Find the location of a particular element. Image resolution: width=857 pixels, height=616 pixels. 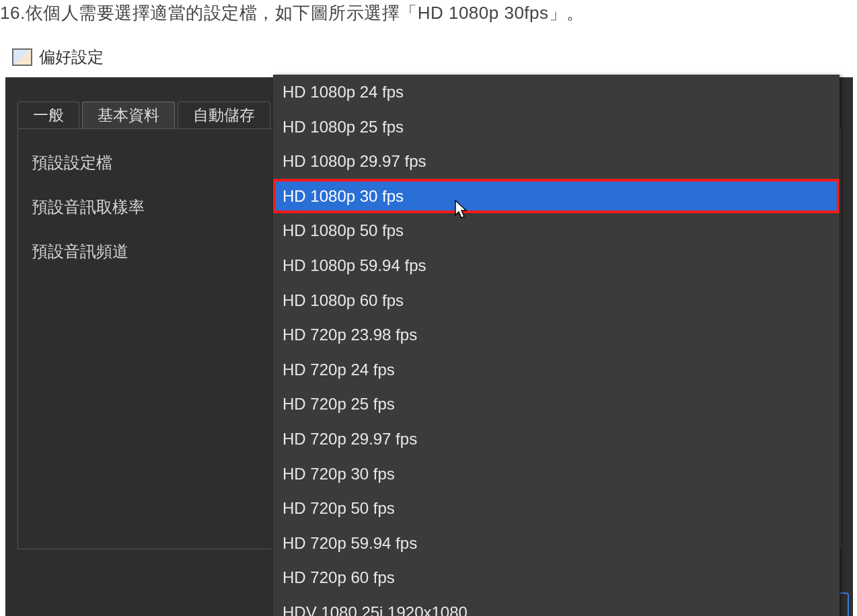

profile-option: HD 720p 50 fps is located at coordinates (556, 508).